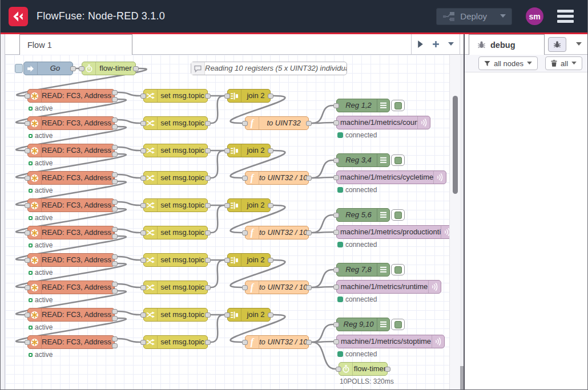 The width and height of the screenshot is (588, 390). What do you see at coordinates (451, 44) in the screenshot?
I see `flow-menu-caret-icon` at bounding box center [451, 44].